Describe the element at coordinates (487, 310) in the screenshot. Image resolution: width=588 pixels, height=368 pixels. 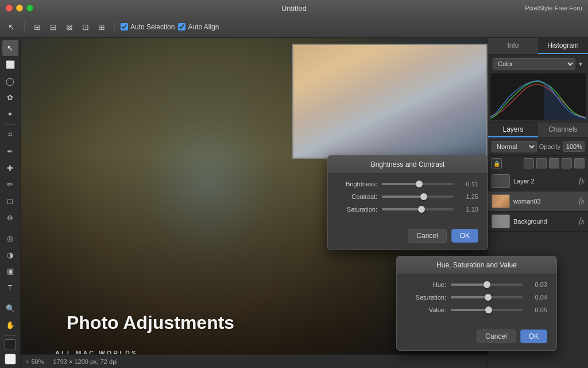
I see `value-slider` at that location.